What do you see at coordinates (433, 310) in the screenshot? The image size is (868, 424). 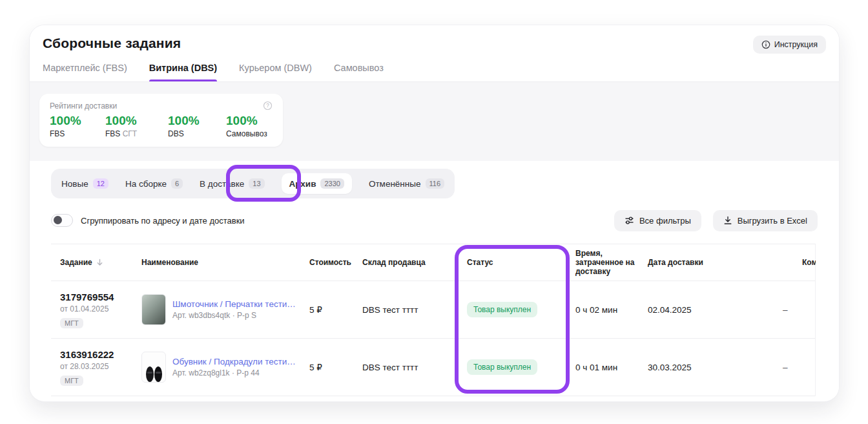 I see `table-row: 3179769554 от 01.04.2025 МГТ Шмоточник /…` at bounding box center [433, 310].